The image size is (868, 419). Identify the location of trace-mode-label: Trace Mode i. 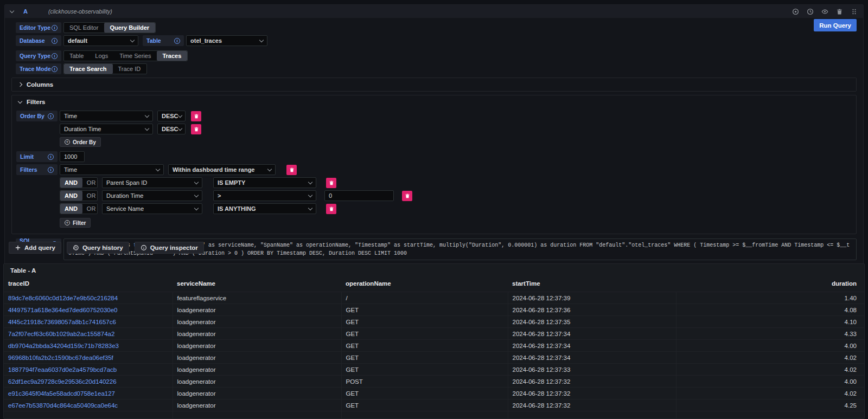
(39, 69).